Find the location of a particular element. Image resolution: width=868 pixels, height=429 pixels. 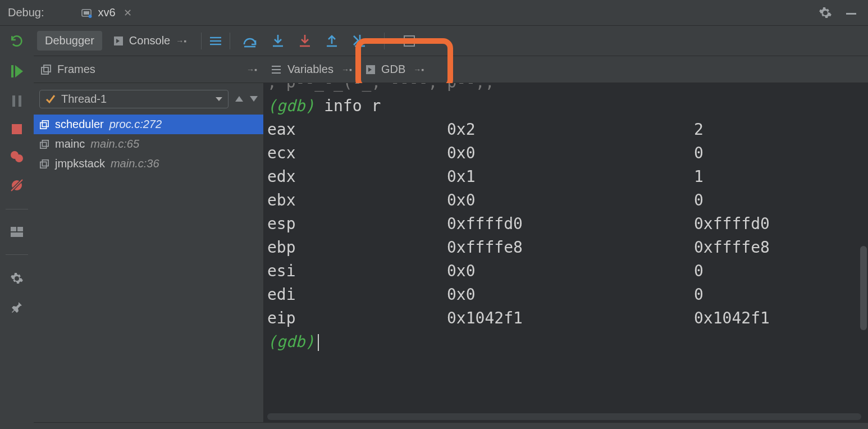

register-name: eip is located at coordinates (357, 318).